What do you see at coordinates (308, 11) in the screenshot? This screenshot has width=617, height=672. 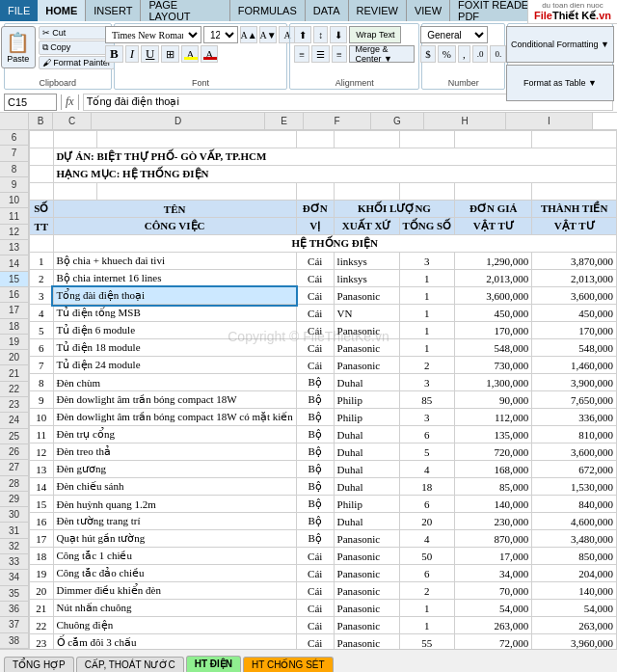 I see `tab-bar: FILE HOME INSERT PAGE LAYOUT FORMULAS DA…` at bounding box center [308, 11].